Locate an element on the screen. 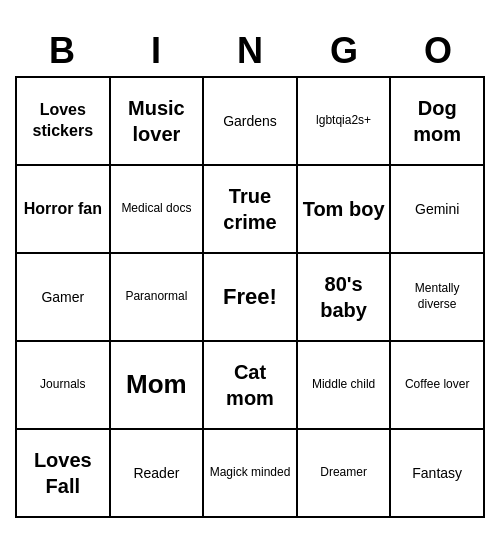 This screenshot has width=500, height=544. bingo-cell-24: Fantasy is located at coordinates (438, 474).